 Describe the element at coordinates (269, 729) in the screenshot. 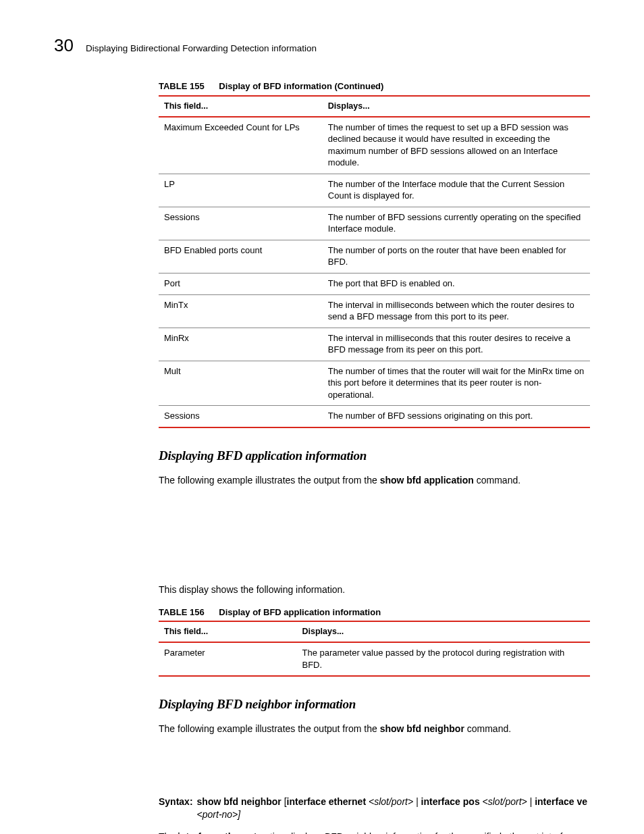

I see `section2-para1-pre: The following example illustrates the ou…` at that location.